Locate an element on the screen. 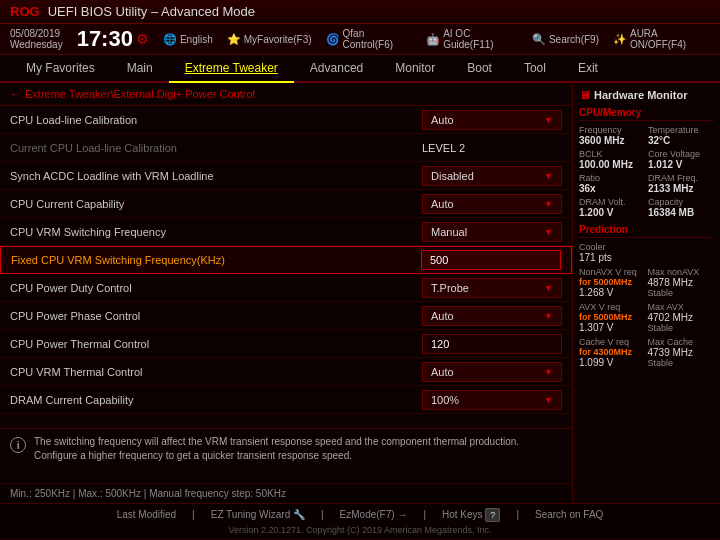  table-row: CPU Power Duty Control T.Probe ▼ is located at coordinates (286, 288).